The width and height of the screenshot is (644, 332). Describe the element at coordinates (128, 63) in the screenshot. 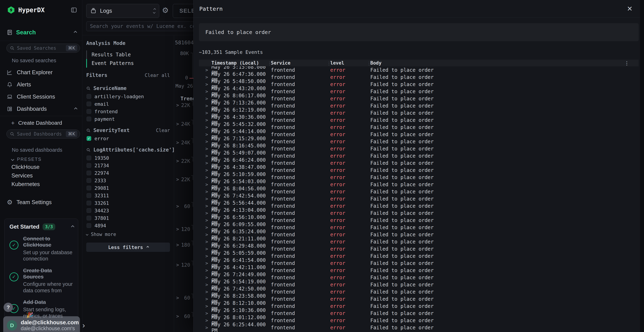

I see `mode-event-patterns: Event Patterns` at that location.